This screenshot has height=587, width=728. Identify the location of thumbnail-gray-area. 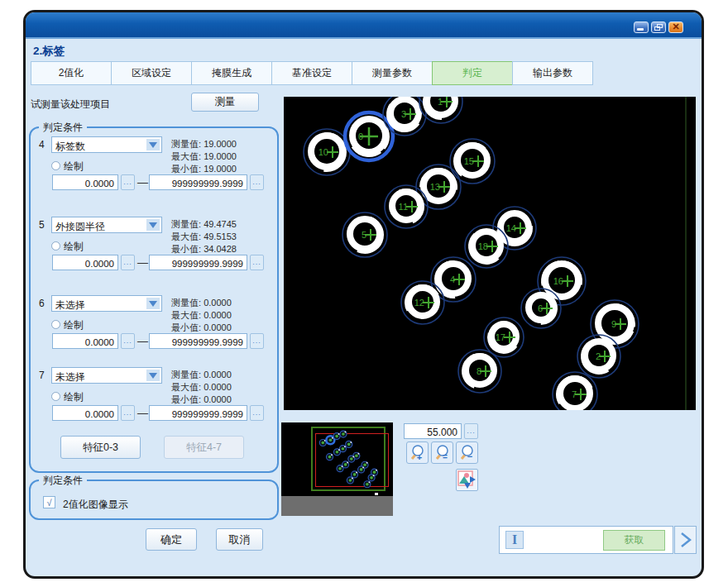
(338, 506).